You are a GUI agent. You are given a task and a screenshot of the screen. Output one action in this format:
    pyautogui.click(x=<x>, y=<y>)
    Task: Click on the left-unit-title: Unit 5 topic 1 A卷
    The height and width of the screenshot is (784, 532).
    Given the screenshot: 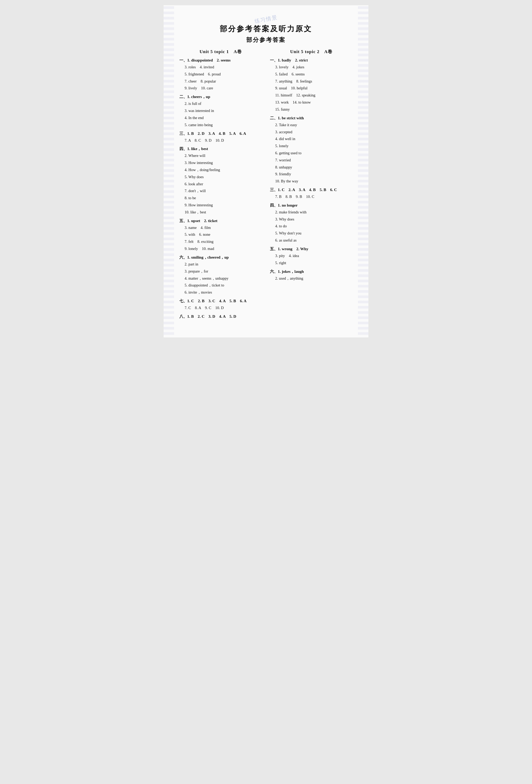 What is the action you would take?
    pyautogui.click(x=220, y=52)
    